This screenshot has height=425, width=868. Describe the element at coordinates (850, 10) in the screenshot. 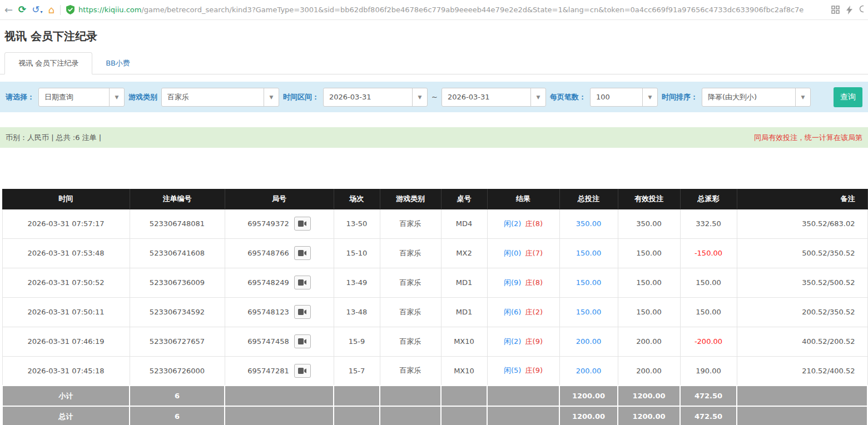

I see `lightning-icon` at that location.